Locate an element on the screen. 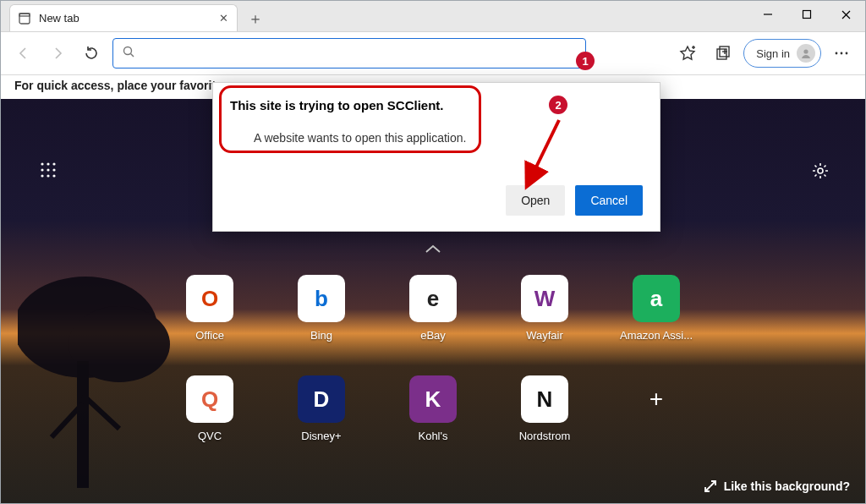  ntp-tile: aAmazon Assi... is located at coordinates (656, 308).